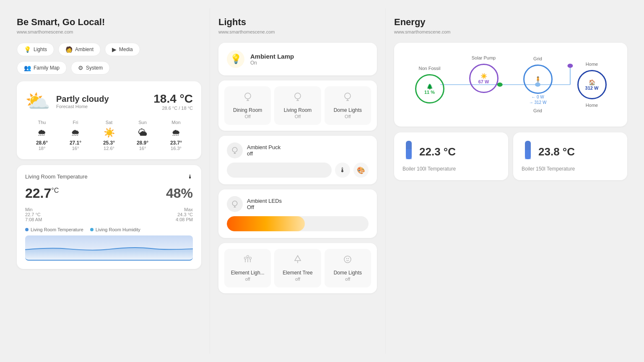 The width and height of the screenshot is (644, 362). What do you see at coordinates (247, 268) in the screenshot?
I see `element-lights: Element Ligh... off` at bounding box center [247, 268].